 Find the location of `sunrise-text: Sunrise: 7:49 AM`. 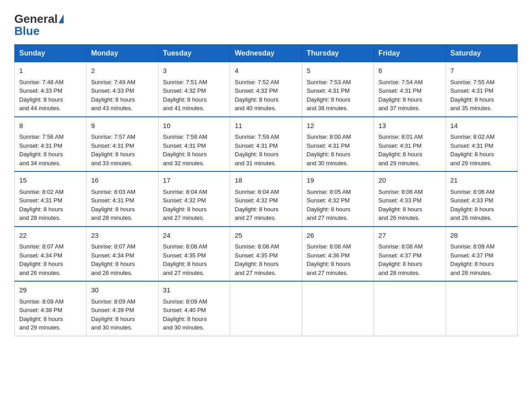

sunrise-text: Sunrise: 7:49 AM is located at coordinates (113, 82).